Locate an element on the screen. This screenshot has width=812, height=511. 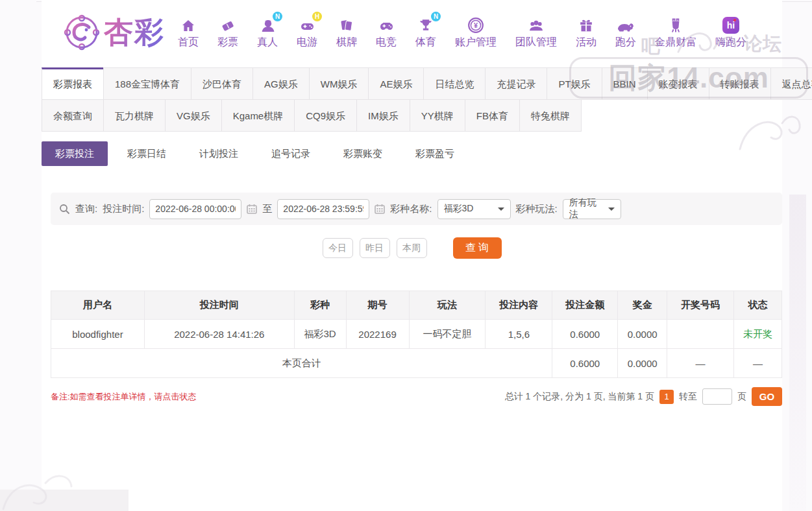
col-play: 玩法 is located at coordinates (447, 305).